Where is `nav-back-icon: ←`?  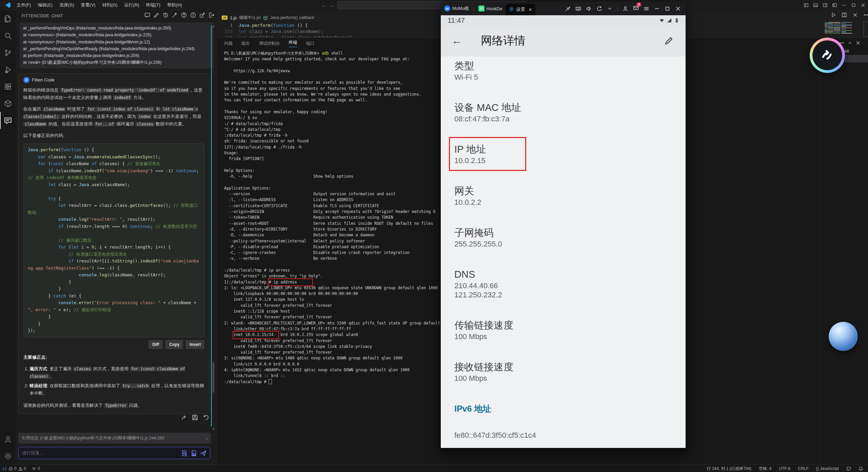
nav-back-icon: ← is located at coordinates (324, 5).